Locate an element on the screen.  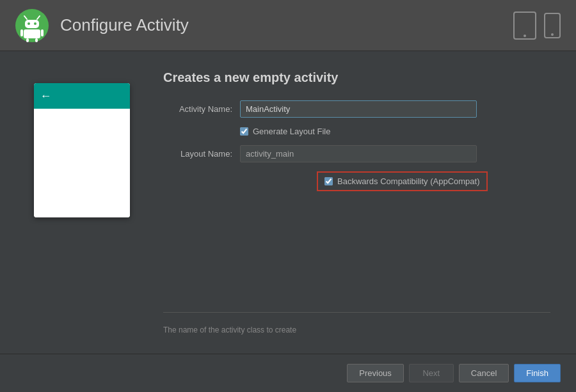
device-icons is located at coordinates (537, 26).